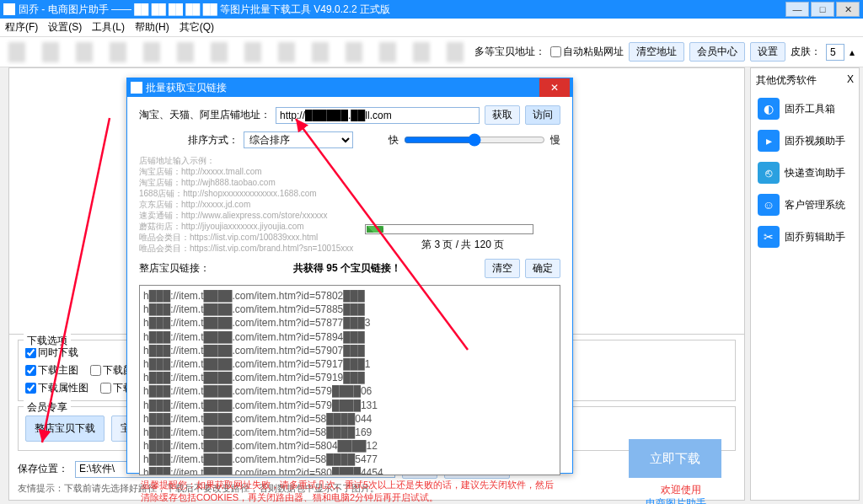 The height and width of the screenshot is (504, 863). What do you see at coordinates (342, 88) in the screenshot?
I see `dialog-title: 批量获取宝贝链接` at bounding box center [342, 88].